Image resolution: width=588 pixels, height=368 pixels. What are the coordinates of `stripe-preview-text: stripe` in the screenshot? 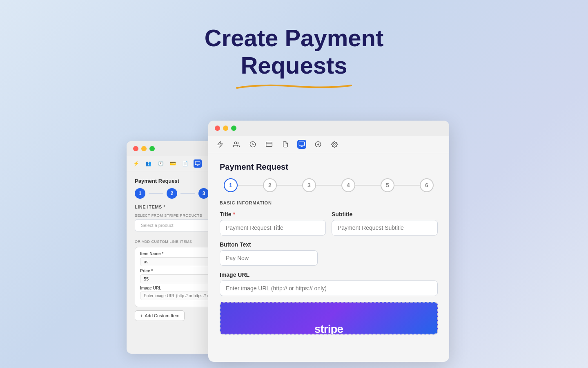 It's located at (329, 329).